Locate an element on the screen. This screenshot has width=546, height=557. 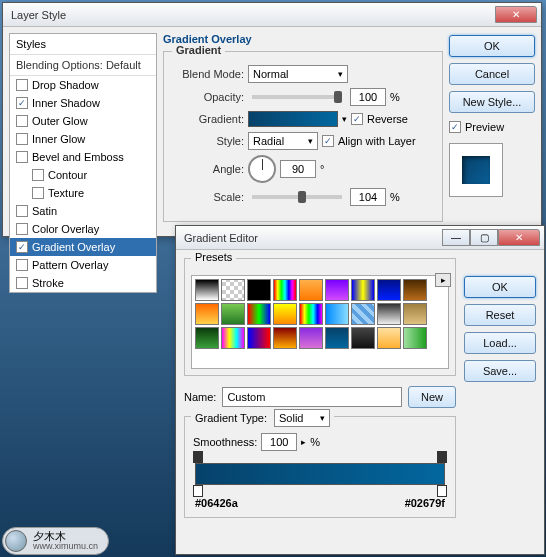
style-item-label: Drop Shadow is located at coordinates (66, 85).